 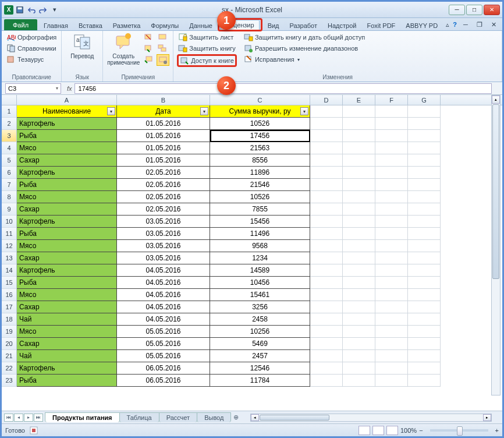 I want to click on delete-comment-button, so click(x=148, y=37).